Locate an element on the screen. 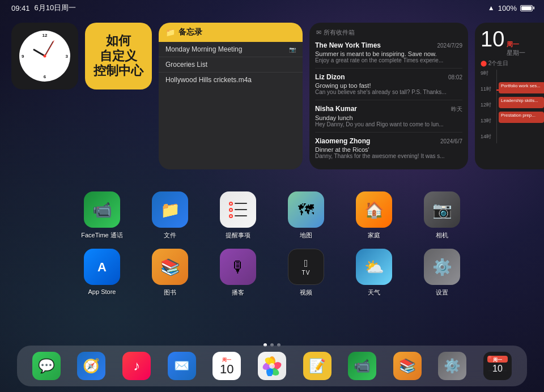 This screenshot has width=544, height=392. cal-event-3: Leadership skills... is located at coordinates (521, 103).